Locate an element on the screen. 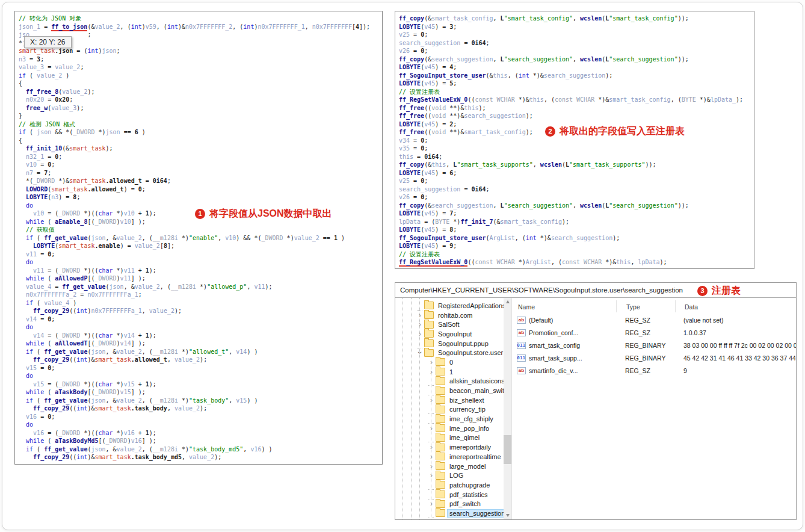 The width and height of the screenshot is (805, 532). tree-item-label: ime_pop_info is located at coordinates (469, 428).